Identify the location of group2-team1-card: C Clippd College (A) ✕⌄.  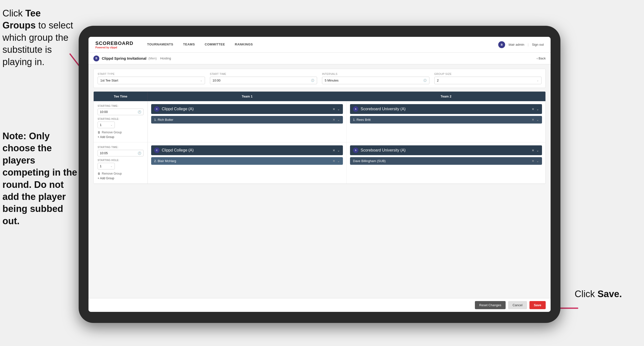
(247, 150).